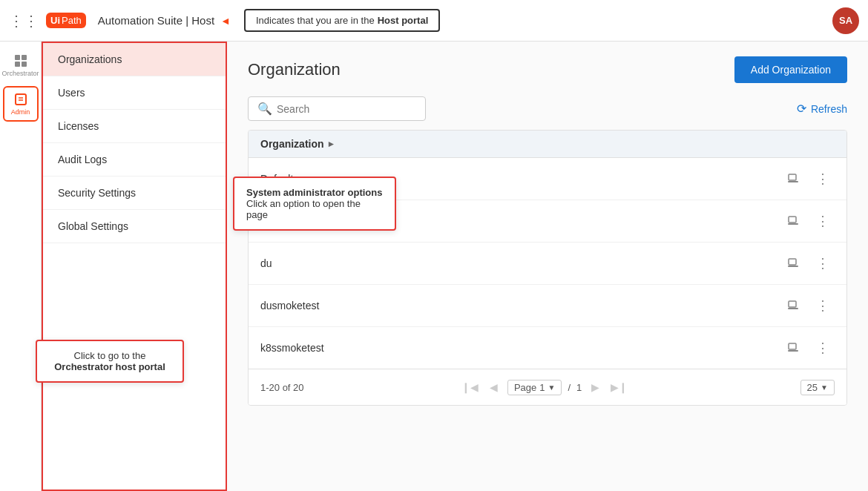 Image resolution: width=868 pixels, height=491 pixels. Describe the element at coordinates (521, 263) in the screenshot. I see `org-name: du` at that location.